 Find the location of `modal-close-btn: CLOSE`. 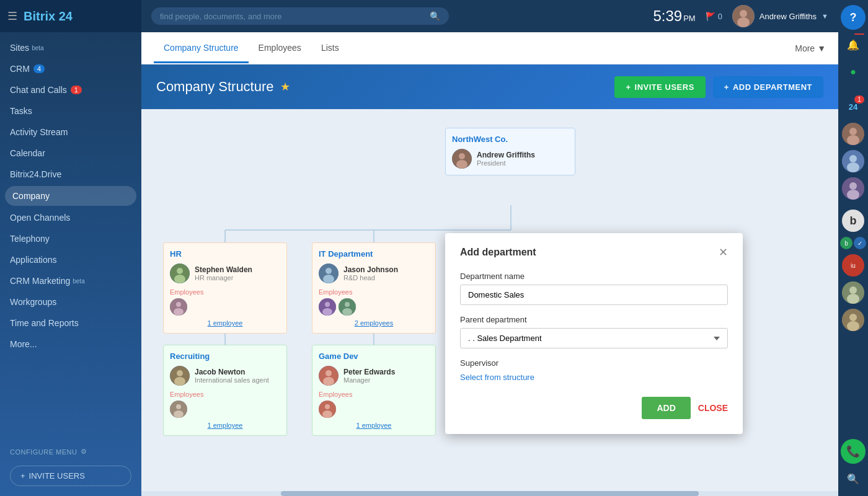

modal-close-btn: CLOSE is located at coordinates (713, 408).